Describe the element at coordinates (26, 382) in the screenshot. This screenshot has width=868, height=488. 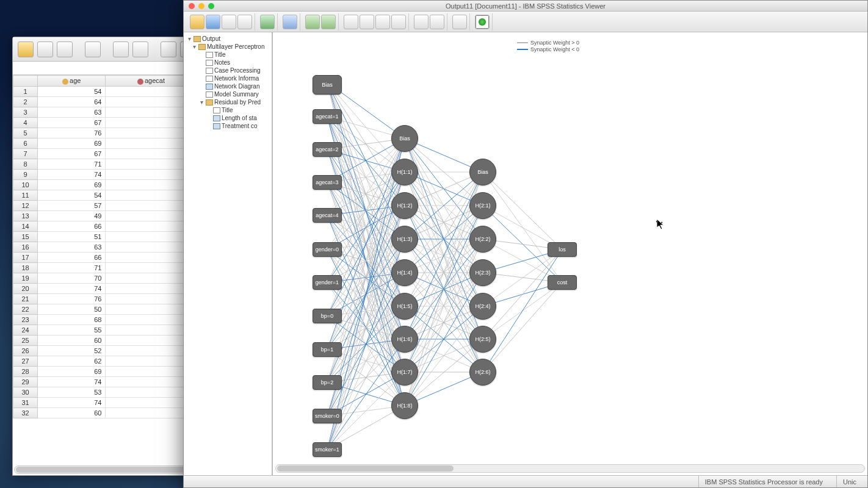
I see `row-header: 29` at that location.